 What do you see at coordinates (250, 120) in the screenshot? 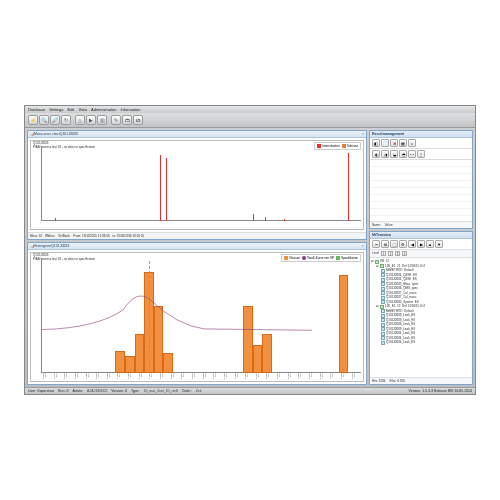
I see `toolbar: ⚡ 🔍 🔎 ↻ △ ▶ ▥ ✎ 🗀 🗁` at bounding box center [250, 120].